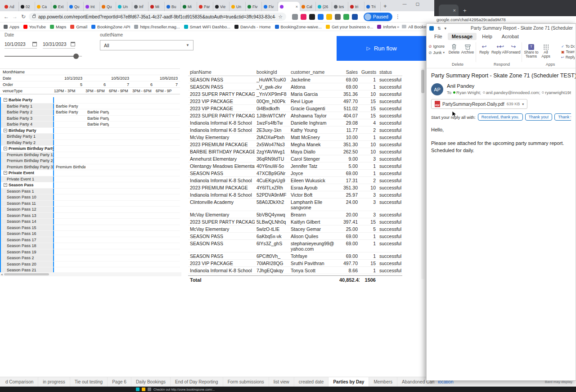 Image resolution: width=576 pixels, height=392 pixels. I want to click on browser-tab: ×, so click(289, 6).